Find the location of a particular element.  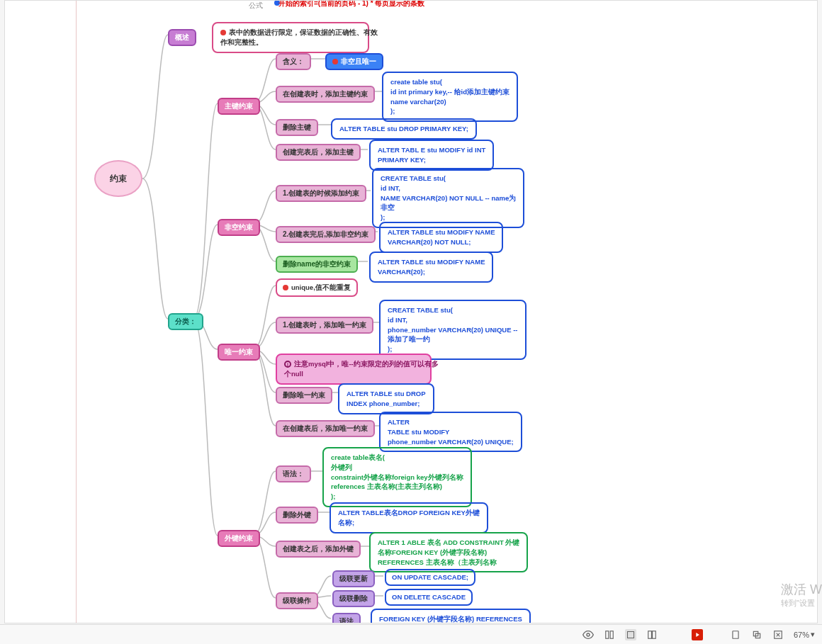

fk-after-code: ALTER 1 ABLE 表名 ADD CONSTRAINT 外键 名称FORE… is located at coordinates (449, 553).